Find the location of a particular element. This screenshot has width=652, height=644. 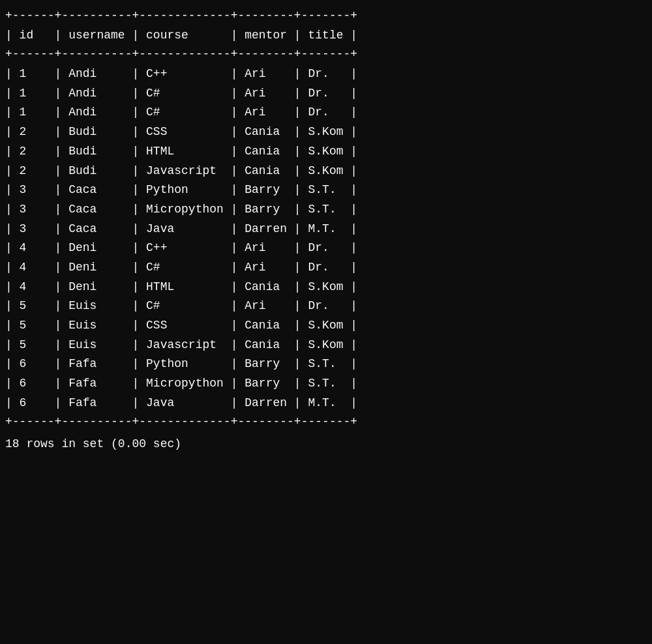

table-row: | 1 | Andi | C++ | Ari | Dr. | is located at coordinates (326, 74).